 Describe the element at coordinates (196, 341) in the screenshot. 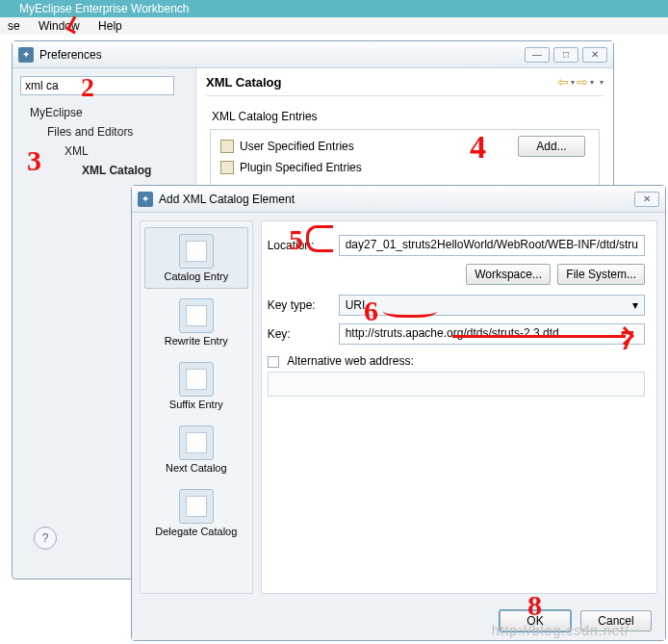

I see `side-label: Rewrite Entry` at that location.